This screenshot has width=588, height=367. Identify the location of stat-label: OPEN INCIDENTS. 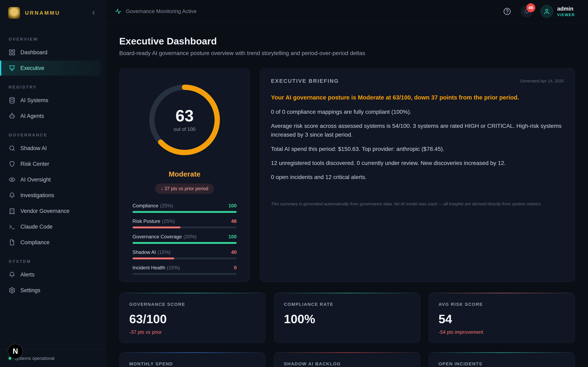
(502, 364).